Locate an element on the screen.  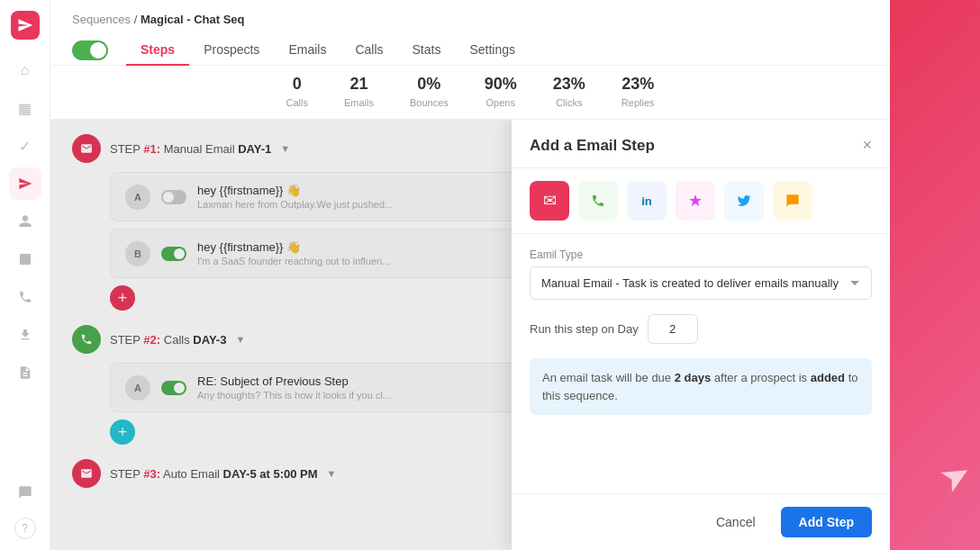
panel-title: Add a Email Step is located at coordinates (593, 146).